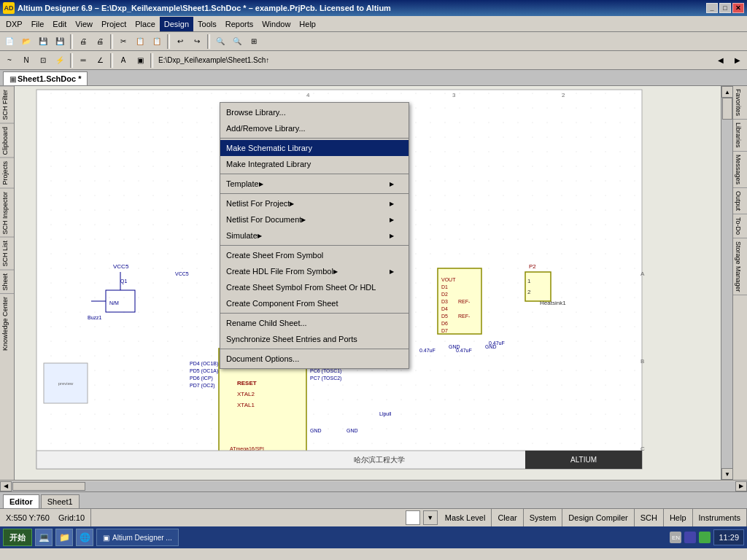  Describe the element at coordinates (727, 109) in the screenshot. I see `scroll-thumb` at that location.